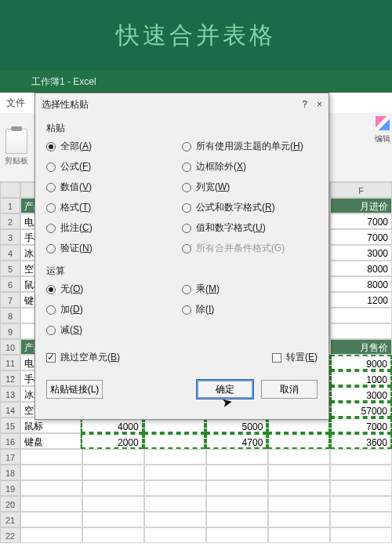  What do you see at coordinates (16, 104) in the screenshot?
I see `tab-file: 文件` at bounding box center [16, 104].